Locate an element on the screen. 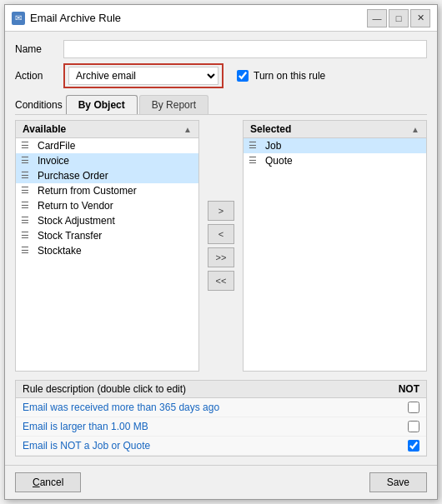 The width and height of the screenshot is (442, 504). turn-on-label: Turn on this rule is located at coordinates (289, 76).